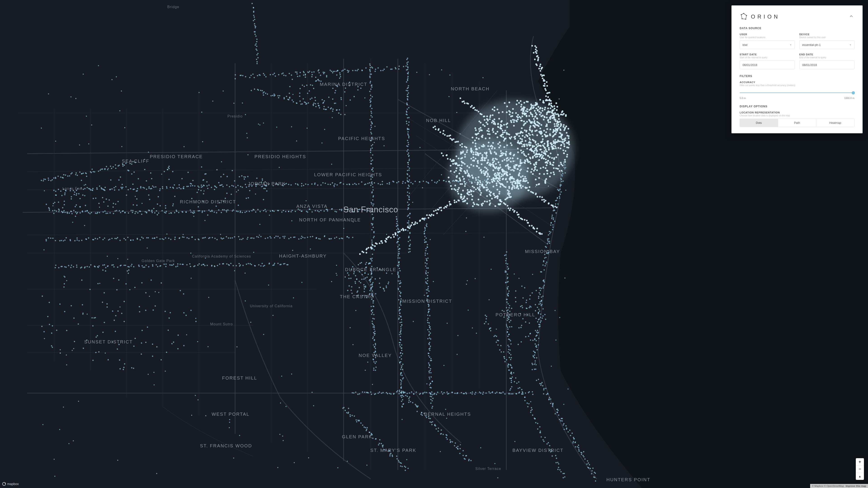 Image resolution: width=868 pixels, height=488 pixels. What do you see at coordinates (548, 100) in the screenshot?
I see `svg-point-2008` at bounding box center [548, 100].